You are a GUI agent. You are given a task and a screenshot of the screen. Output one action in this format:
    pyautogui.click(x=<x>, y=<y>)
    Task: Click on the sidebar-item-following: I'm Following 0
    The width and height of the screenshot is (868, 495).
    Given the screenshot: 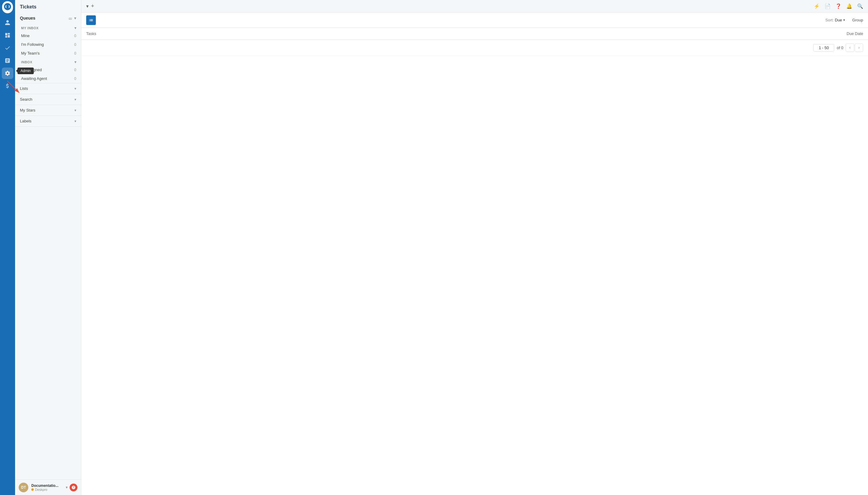 What is the action you would take?
    pyautogui.click(x=48, y=45)
    